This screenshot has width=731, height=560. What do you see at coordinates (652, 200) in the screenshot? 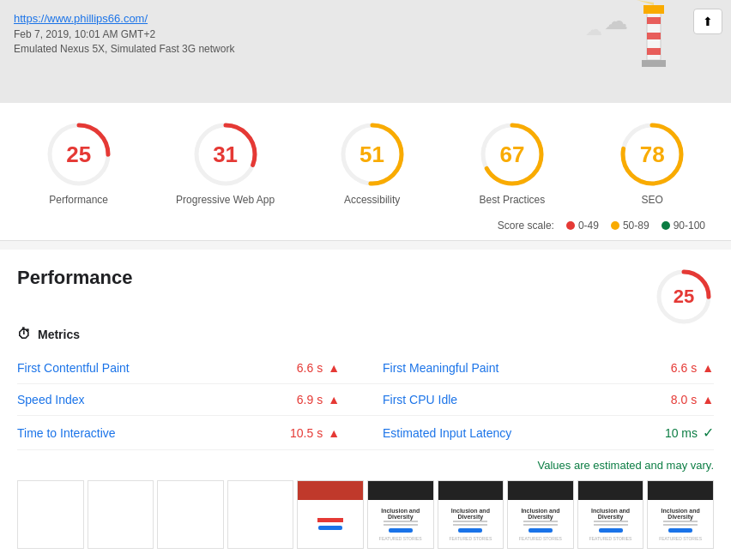
I see `score-label-seo: SEO` at bounding box center [652, 200].